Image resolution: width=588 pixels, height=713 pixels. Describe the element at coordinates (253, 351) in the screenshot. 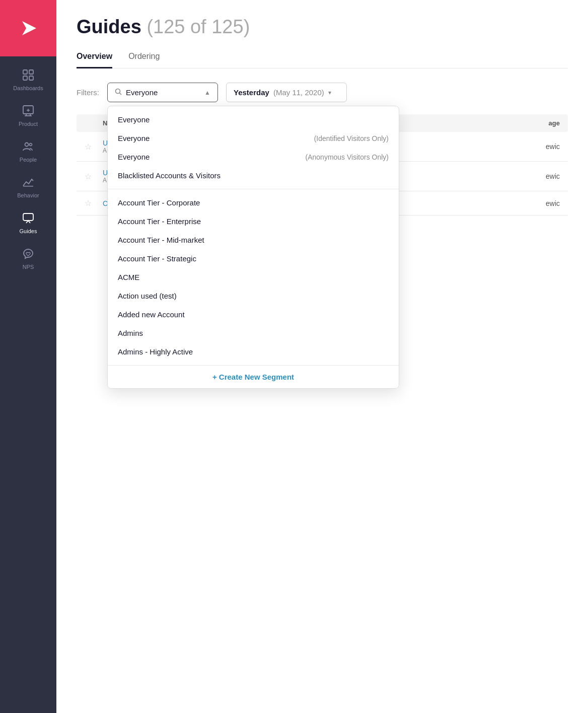

I see `dropdown-item-admins-highly-active: Admins - Highly Active` at that location.